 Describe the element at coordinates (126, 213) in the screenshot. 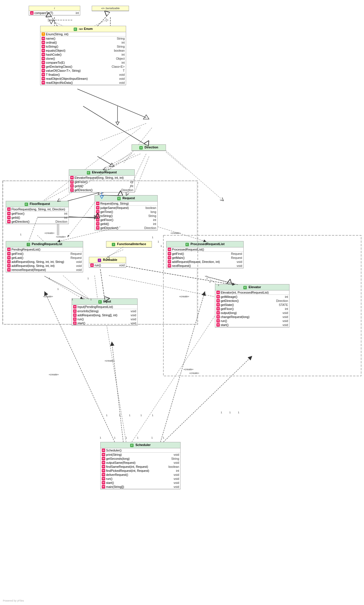

I see `request-box: C Request m Request(long, String) mjudge…` at that location.